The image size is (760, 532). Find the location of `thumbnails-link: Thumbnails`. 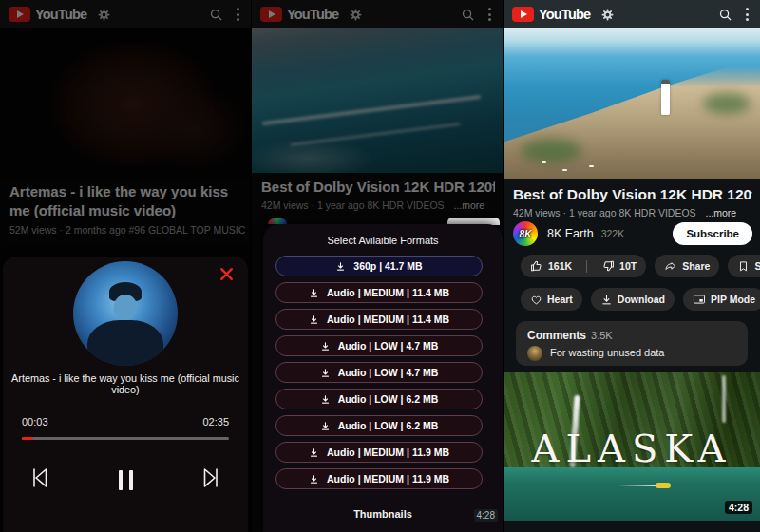

thumbnails-link: Thumbnails is located at coordinates (383, 514).